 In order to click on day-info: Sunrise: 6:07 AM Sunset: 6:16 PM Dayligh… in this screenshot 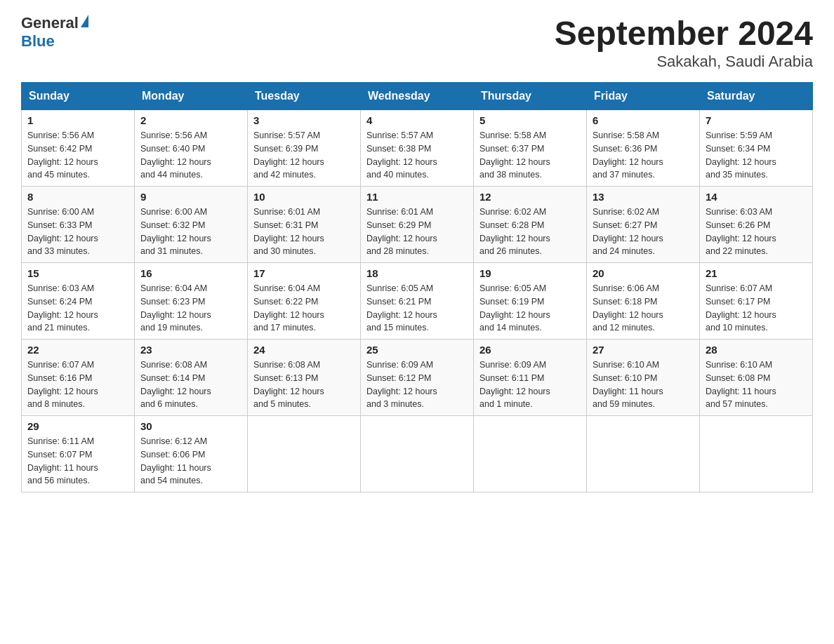, I will do `click(78, 384)`.